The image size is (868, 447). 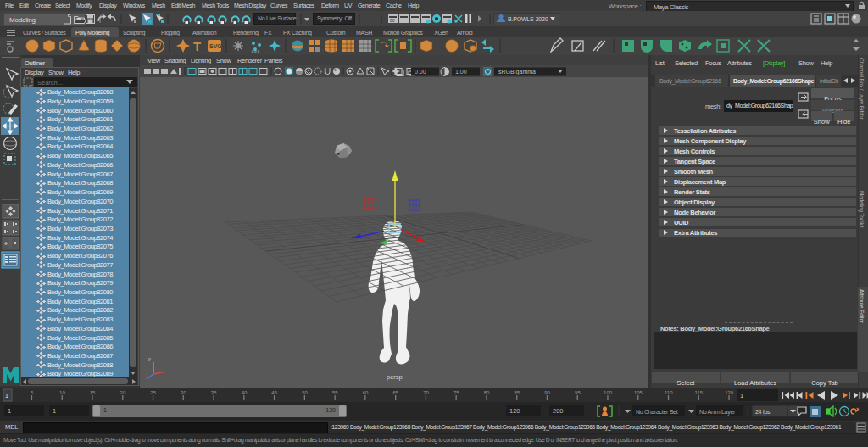 What do you see at coordinates (63, 393) in the screenshot?
I see `svg-text: 10` at bounding box center [63, 393].